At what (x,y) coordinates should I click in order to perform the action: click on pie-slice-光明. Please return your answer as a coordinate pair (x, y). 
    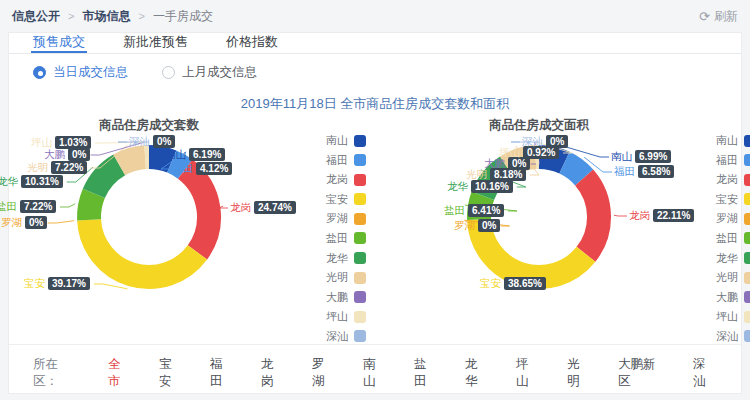
    Looking at the image, I should click on (132, 161).